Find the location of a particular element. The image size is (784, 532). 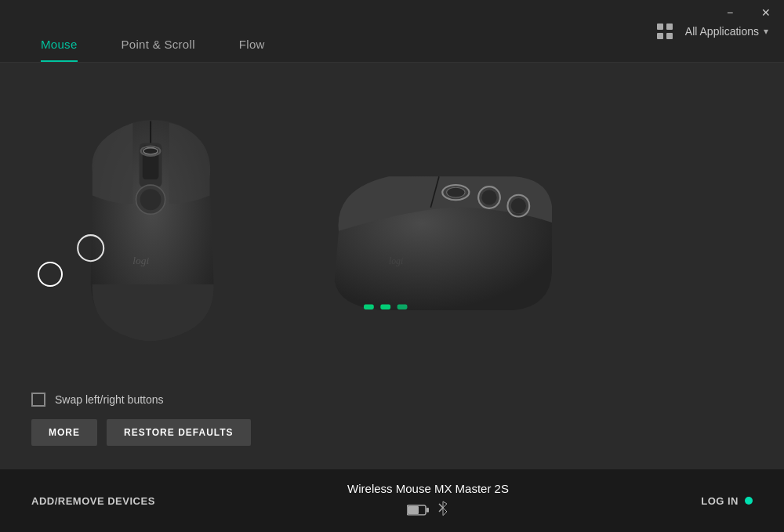

restore-defaults-button: RESTORE DEFAULTS is located at coordinates (179, 432).